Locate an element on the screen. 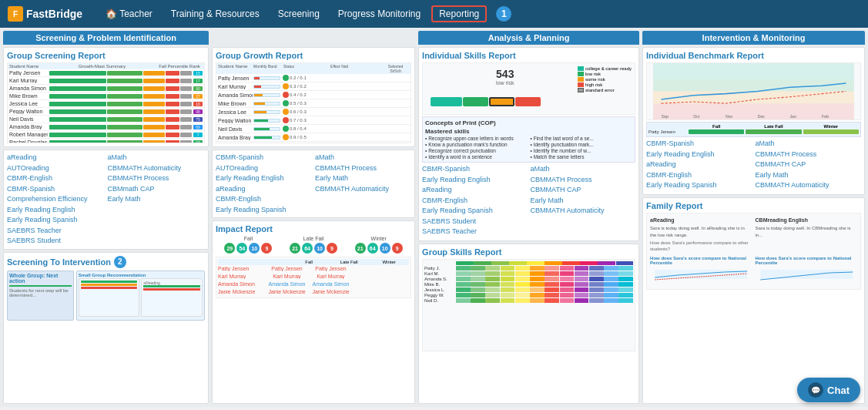 The width and height of the screenshot is (868, 410). is-link-cbmrsp: CBMR-Spanish is located at coordinates (474, 170).